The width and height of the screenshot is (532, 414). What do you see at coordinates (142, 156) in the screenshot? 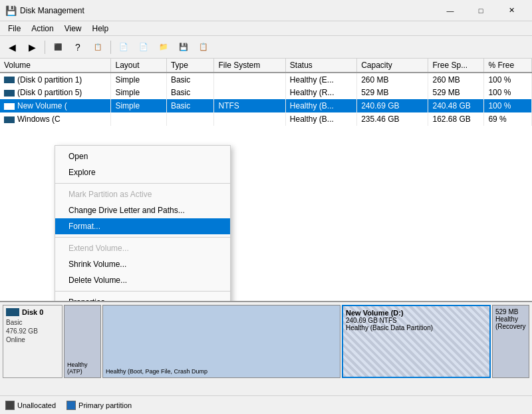
I see `context-menu-open: Open` at bounding box center [142, 156].